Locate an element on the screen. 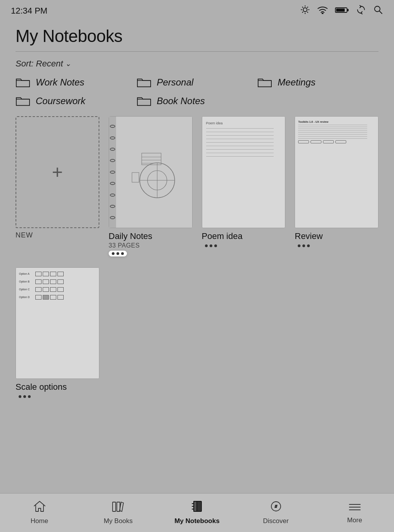 This screenshot has height=532, width=394. sort-control: Sort: Recent ⌄ is located at coordinates (197, 64).